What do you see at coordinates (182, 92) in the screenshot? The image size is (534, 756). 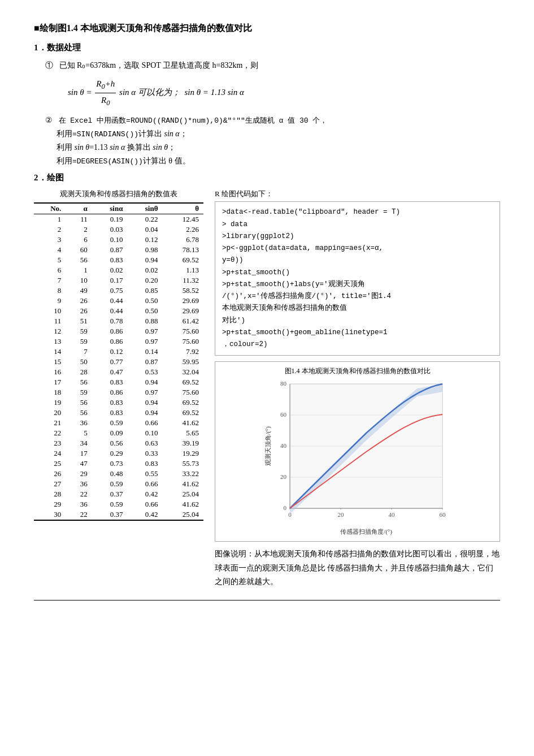 I see `formula-rest: sin α 可以化为； sin θ = 1.13 sin α` at bounding box center [182, 92].